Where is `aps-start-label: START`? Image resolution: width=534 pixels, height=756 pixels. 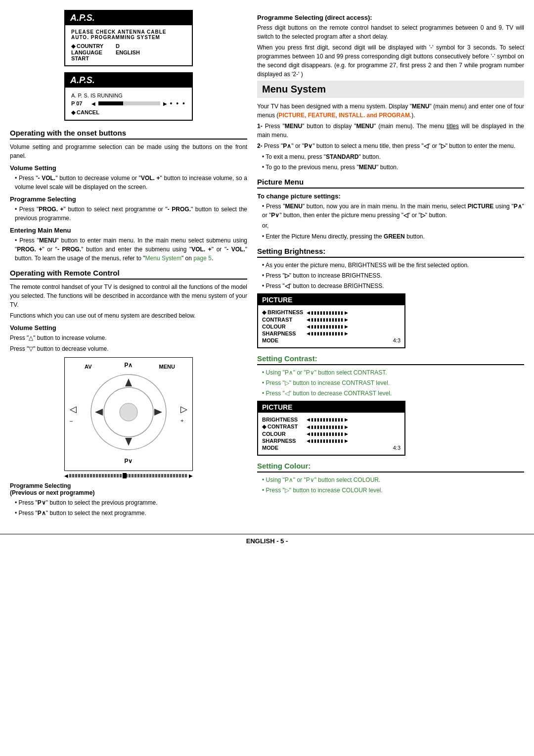 aps-start-label: START is located at coordinates (91, 58).